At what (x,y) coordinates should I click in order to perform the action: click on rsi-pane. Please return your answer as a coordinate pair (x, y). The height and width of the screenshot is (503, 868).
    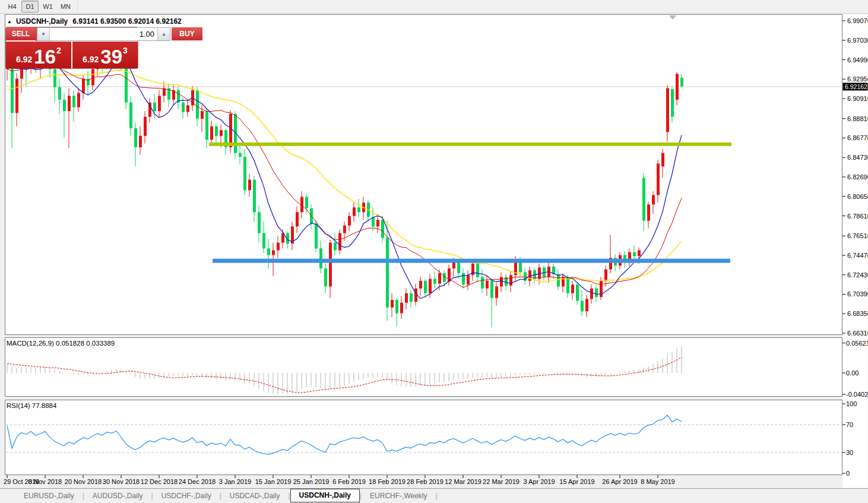
    Looking at the image, I should click on (424, 438).